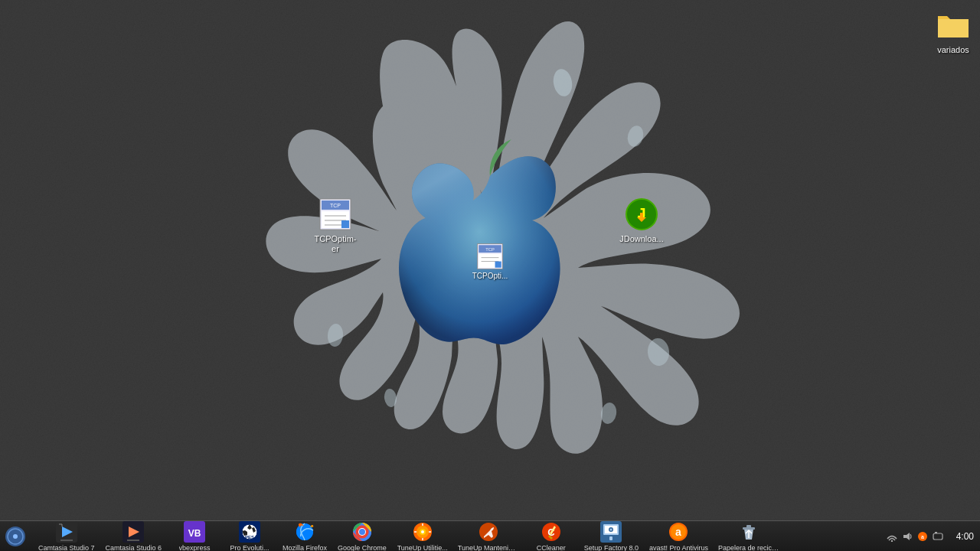 This screenshot has width=980, height=551. What do you see at coordinates (749, 548) in the screenshot?
I see `papelera-label: Papelera de reciclaje` at bounding box center [749, 548].